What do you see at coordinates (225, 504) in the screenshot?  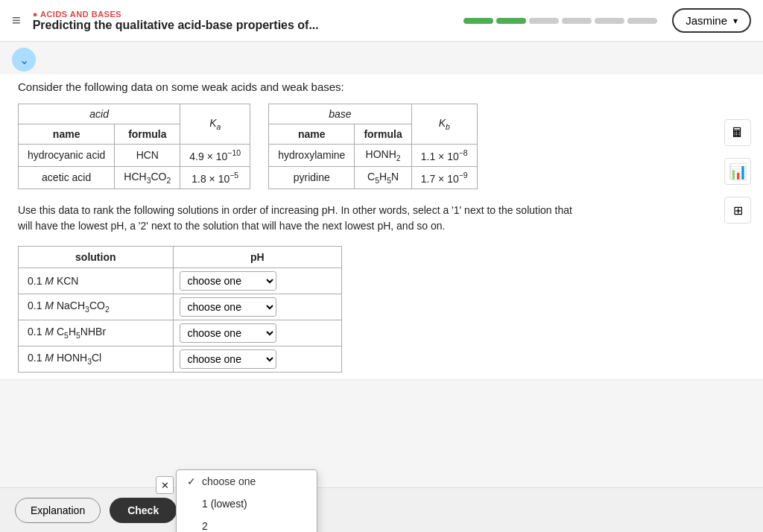 I see `dropdown-option-1-label: 1 (lowest)` at bounding box center [225, 504].